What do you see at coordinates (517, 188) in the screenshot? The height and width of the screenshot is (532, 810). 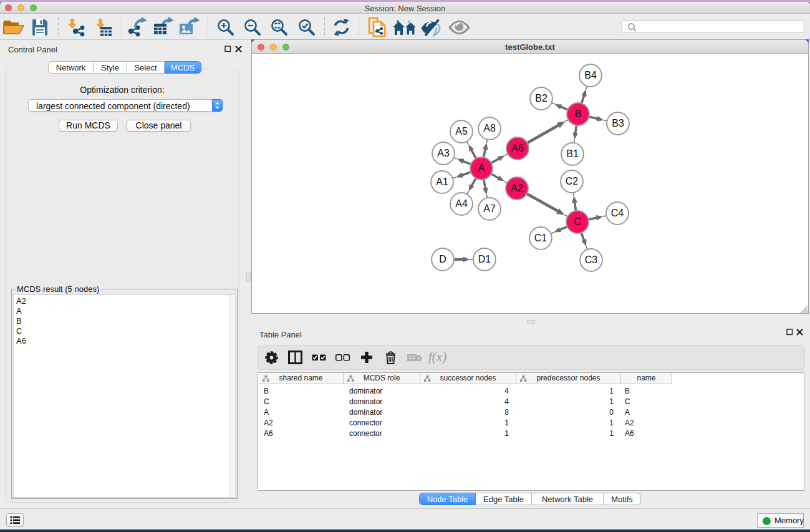 I see `svg-text: A2` at bounding box center [517, 188].